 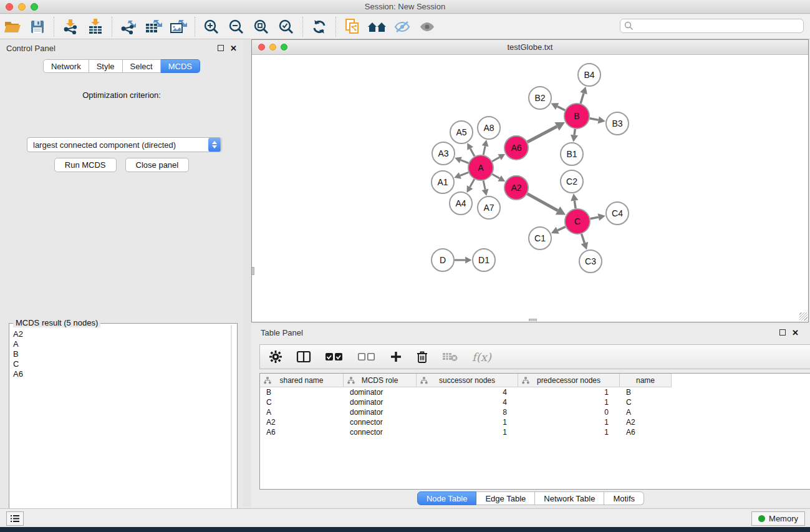 I want to click on edge-A-A5, so click(x=473, y=152).